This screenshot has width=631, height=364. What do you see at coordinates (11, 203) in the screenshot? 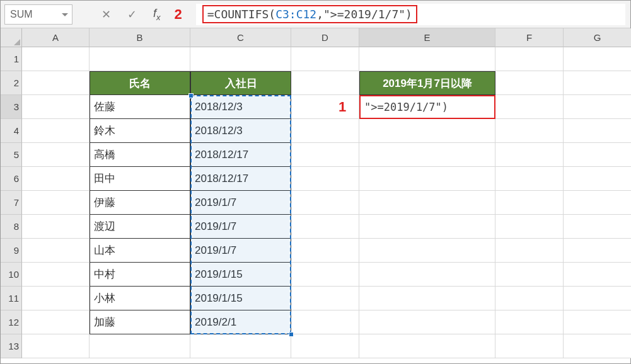
I see `row-header: 7` at bounding box center [11, 203].